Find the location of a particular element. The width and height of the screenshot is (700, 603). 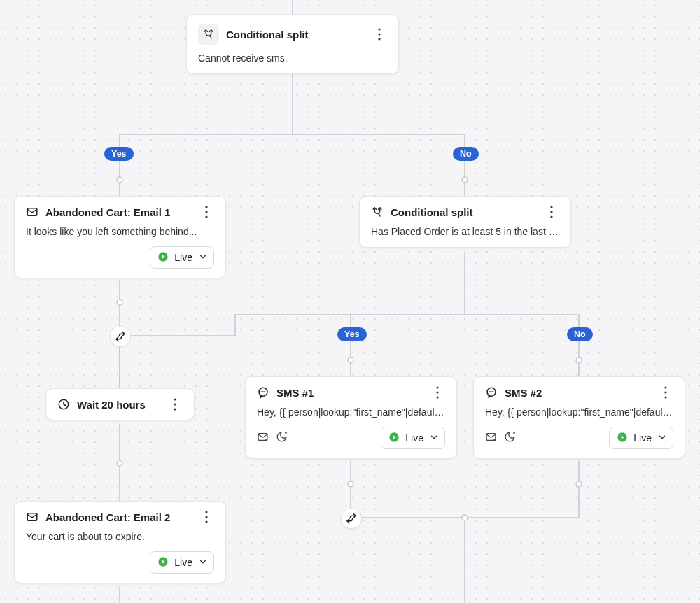

node-title: Abandoned Cart: Email 1 is located at coordinates (108, 213).